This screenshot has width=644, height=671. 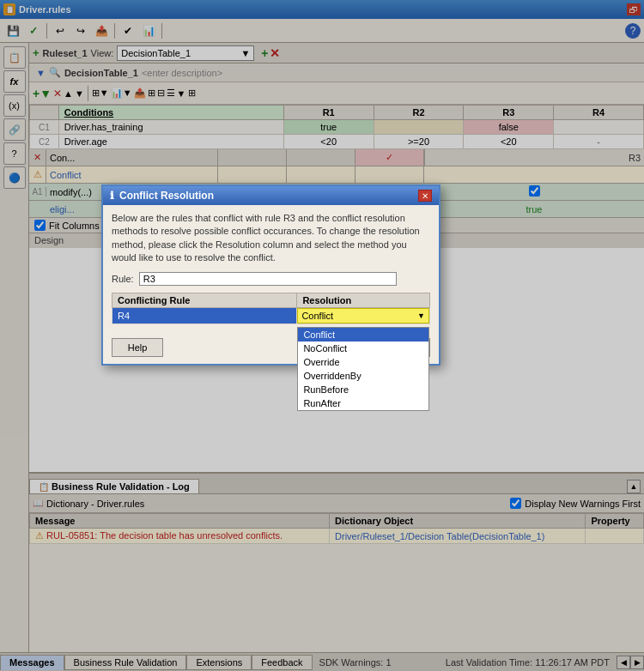 What do you see at coordinates (204, 316) in the screenshot?
I see `conflicting-rule-cell: R4` at bounding box center [204, 316].